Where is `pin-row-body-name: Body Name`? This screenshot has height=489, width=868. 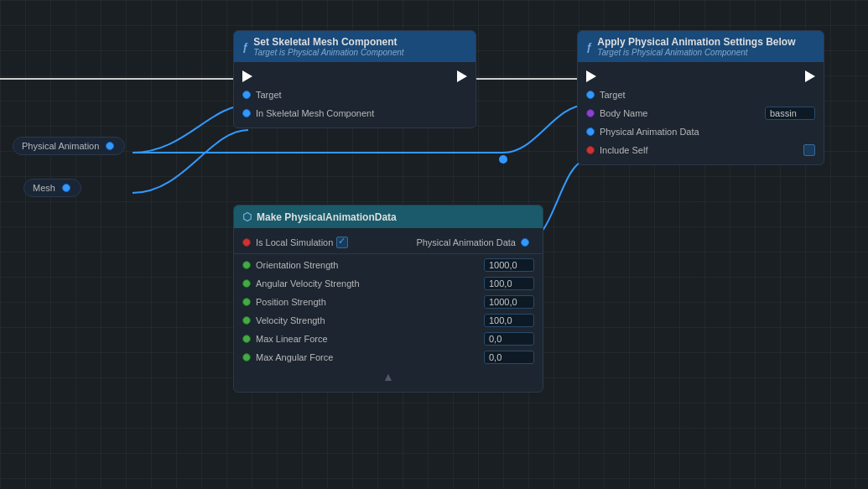 pin-row-body-name: Body Name is located at coordinates (701, 113).